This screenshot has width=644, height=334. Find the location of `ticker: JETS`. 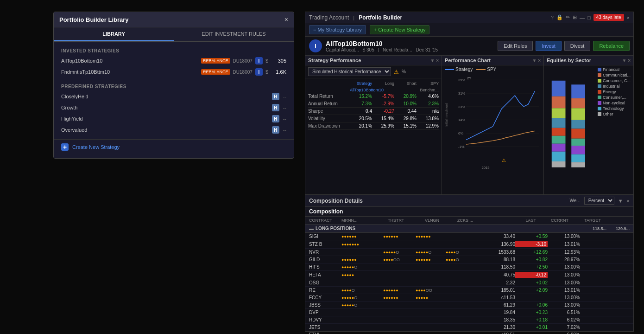

ticker: JETS is located at coordinates (325, 328).